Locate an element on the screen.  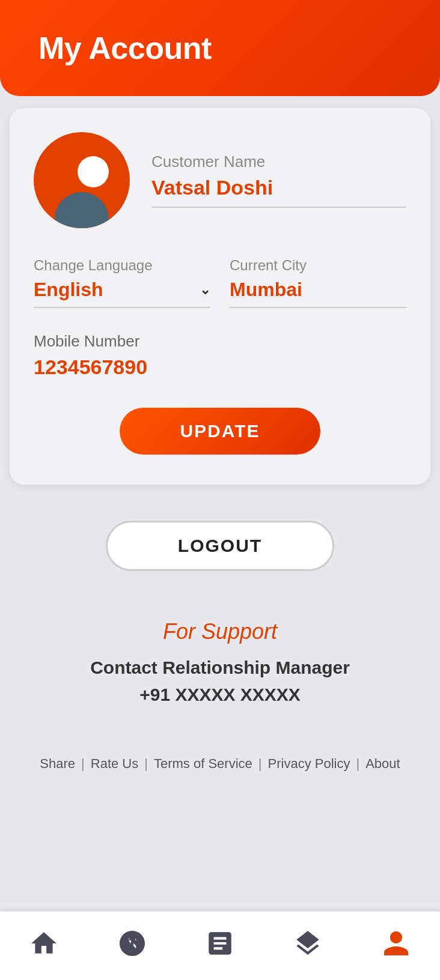
footer-link-rate-us: Rate Us is located at coordinates (114, 764).